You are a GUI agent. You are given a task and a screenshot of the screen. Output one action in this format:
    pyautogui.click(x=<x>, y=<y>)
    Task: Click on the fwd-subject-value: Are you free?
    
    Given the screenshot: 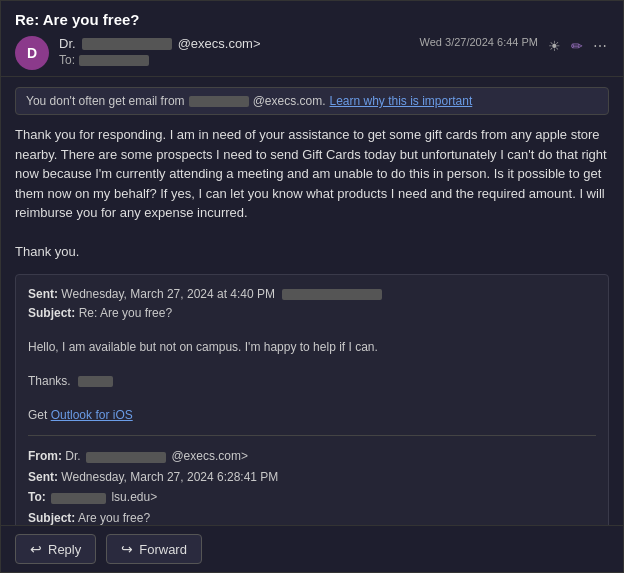 What is the action you would take?
    pyautogui.click(x=114, y=518)
    